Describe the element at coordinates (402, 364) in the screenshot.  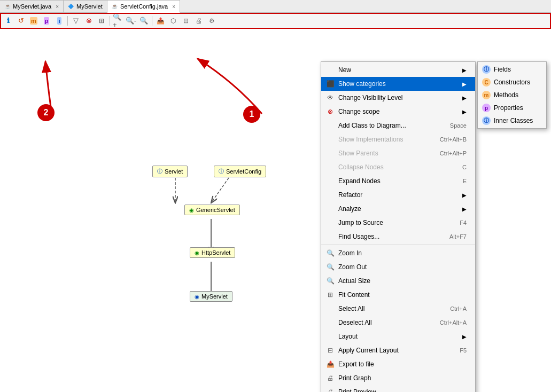
I see `menu-item-export-file-label: Export to file` at that location.